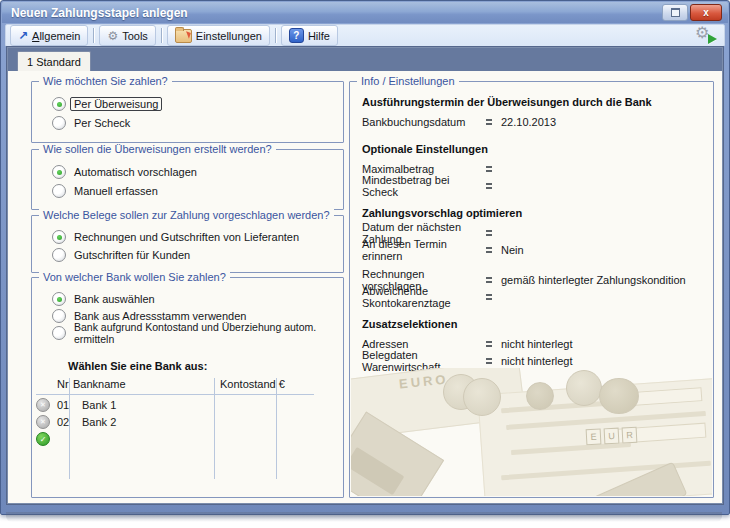  What do you see at coordinates (424, 186) in the screenshot?
I see `row-label: Mindestbetrag bei Scheck` at bounding box center [424, 186].